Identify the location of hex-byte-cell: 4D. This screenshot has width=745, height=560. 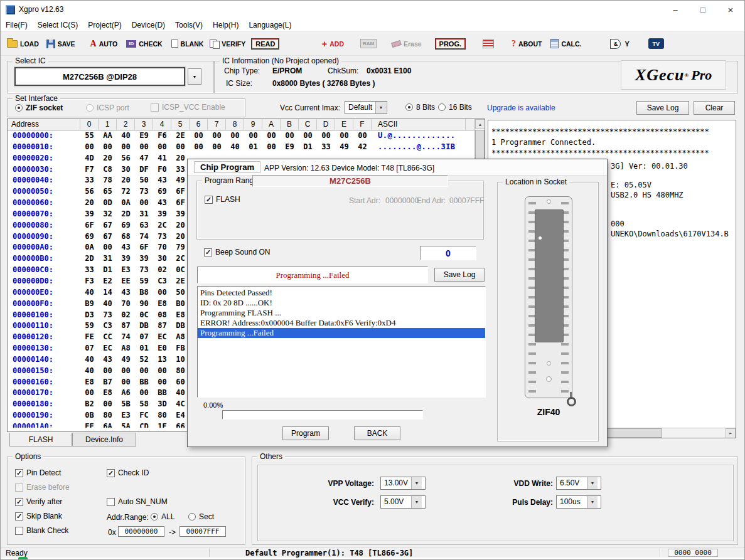
(89, 159).